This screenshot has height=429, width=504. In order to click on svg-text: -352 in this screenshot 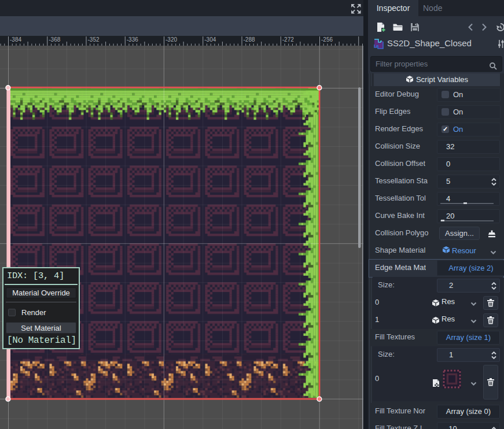, I will do `click(94, 39)`.